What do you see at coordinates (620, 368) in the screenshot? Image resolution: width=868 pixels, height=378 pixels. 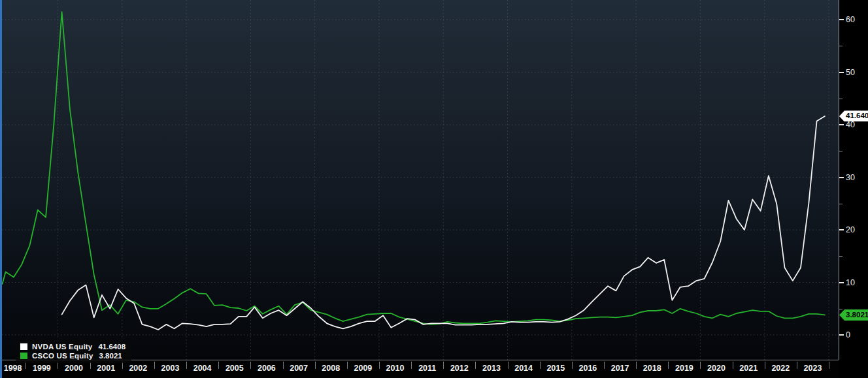 I see `year-label-2017: 2017` at bounding box center [620, 368].